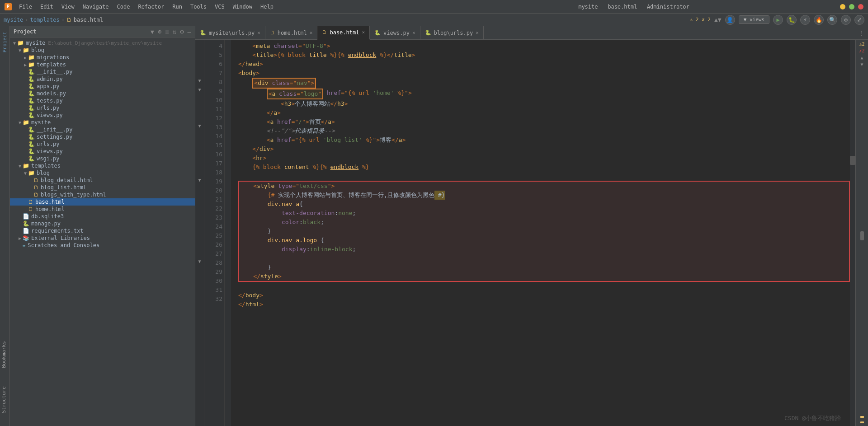 This screenshot has width=868, height=426. Describe the element at coordinates (102, 50) in the screenshot. I see `tree-folder-blog: ▼ 📁 blog` at that location.